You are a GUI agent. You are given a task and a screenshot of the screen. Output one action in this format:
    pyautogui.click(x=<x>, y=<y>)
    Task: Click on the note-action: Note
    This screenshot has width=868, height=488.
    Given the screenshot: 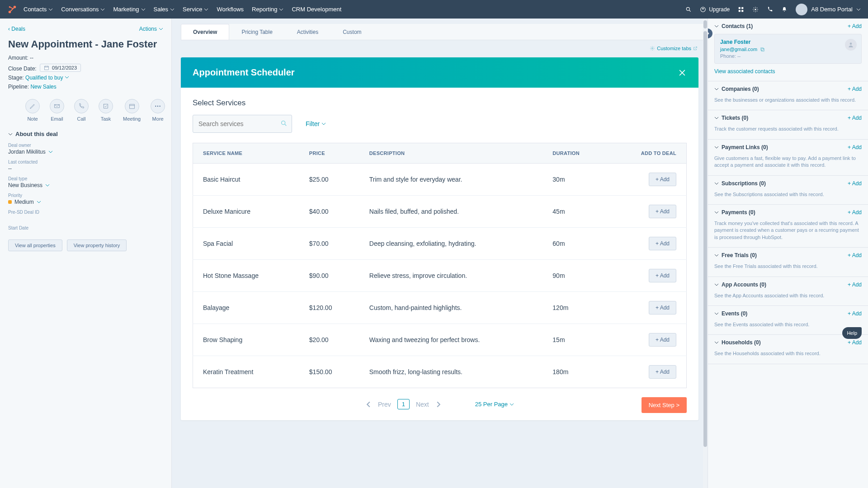 What is the action you would take?
    pyautogui.click(x=33, y=110)
    